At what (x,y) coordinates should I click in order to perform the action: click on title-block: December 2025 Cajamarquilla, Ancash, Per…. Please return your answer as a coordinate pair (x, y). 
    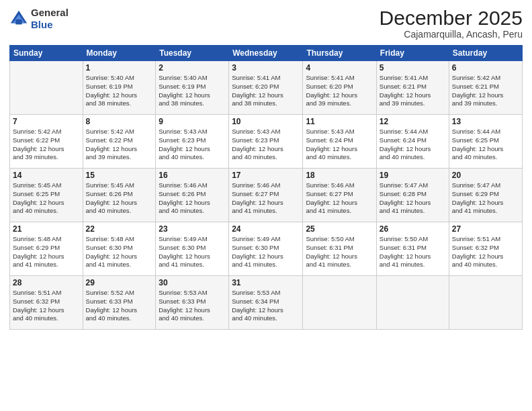
    Looking at the image, I should click on (451, 23).